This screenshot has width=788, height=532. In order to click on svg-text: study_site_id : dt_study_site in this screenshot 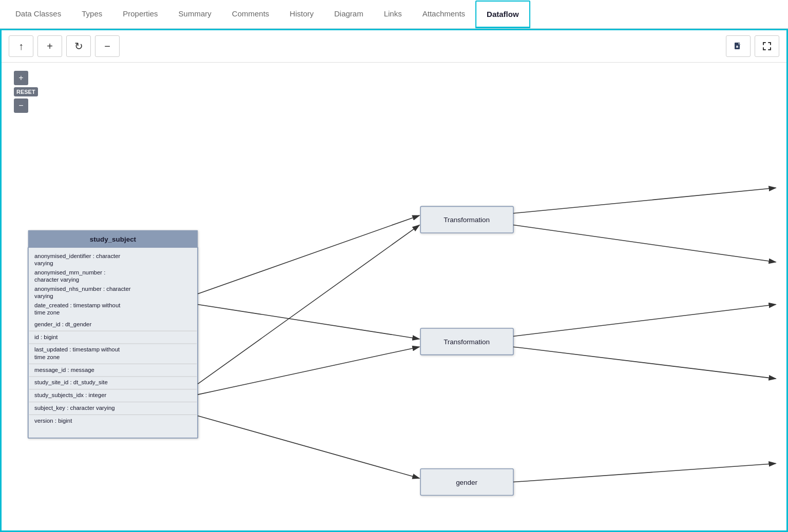, I will do `click(71, 382)`.